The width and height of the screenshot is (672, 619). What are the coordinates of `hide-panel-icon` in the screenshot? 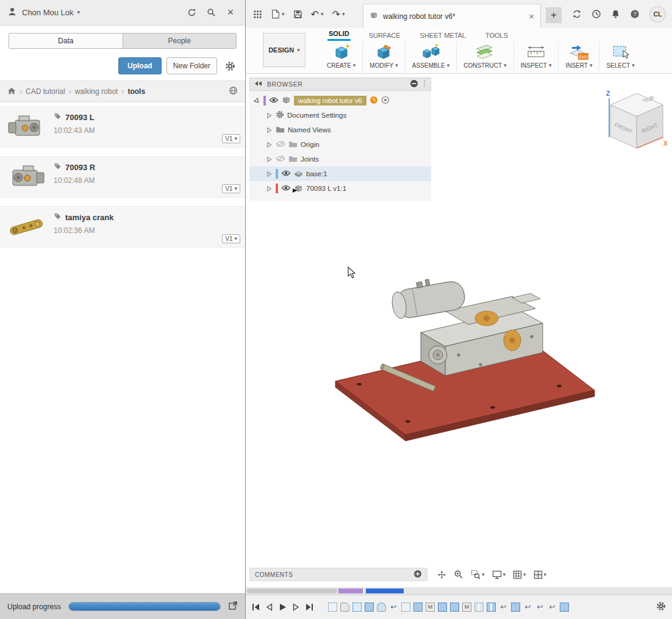 It's located at (414, 84).